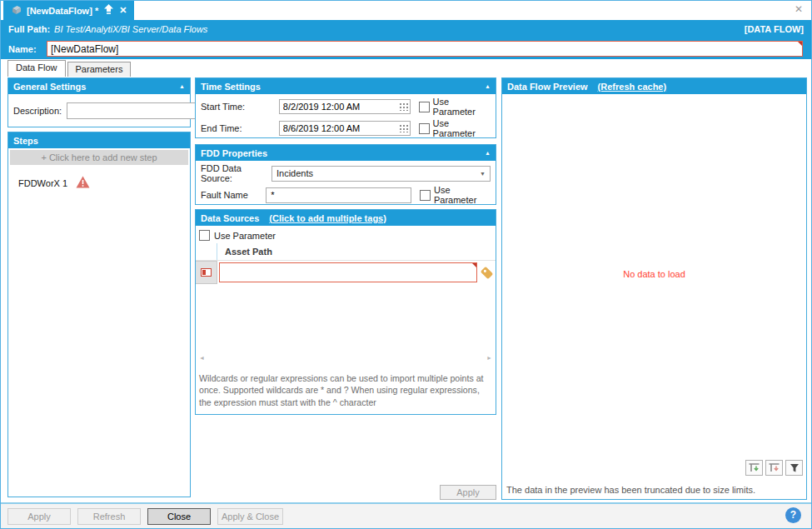 Image resolution: width=812 pixels, height=529 pixels. Describe the element at coordinates (425, 48) in the screenshot. I see `name-input-wrap` at that location.